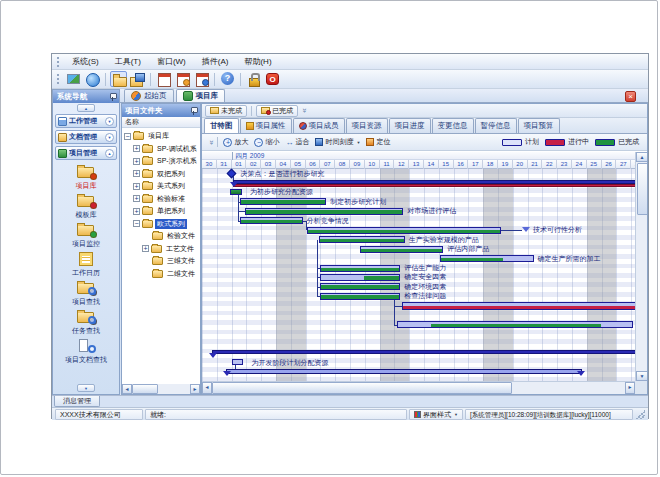 The image size is (660, 477). I want to click on tree-item-三维文件: 三维文件, so click(161, 261).